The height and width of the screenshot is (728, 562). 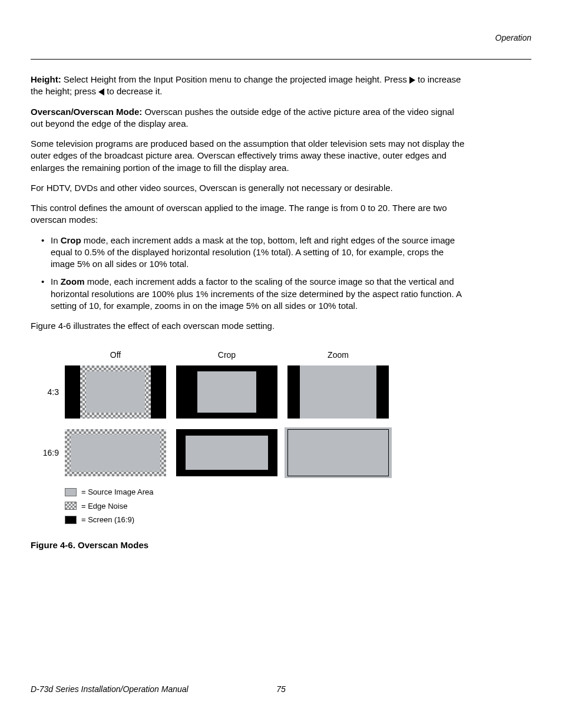 I want to click on figure-column-headers: Off Crop Zoom, so click(x=266, y=355).